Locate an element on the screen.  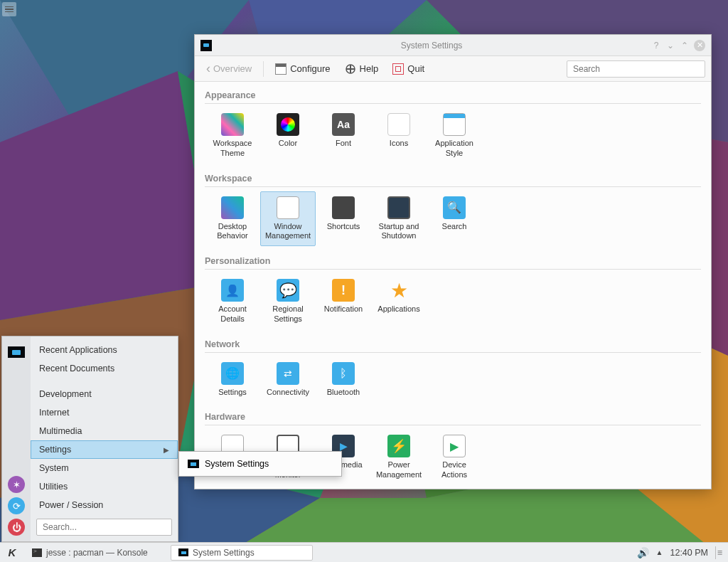
item-color: Color is located at coordinates (288, 136).